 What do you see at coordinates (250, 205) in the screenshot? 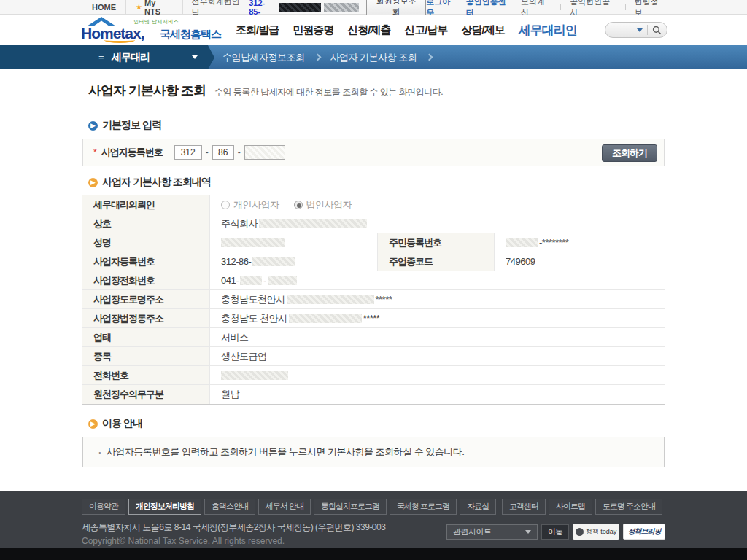
I see `radio-individual: 개인사업자` at bounding box center [250, 205].